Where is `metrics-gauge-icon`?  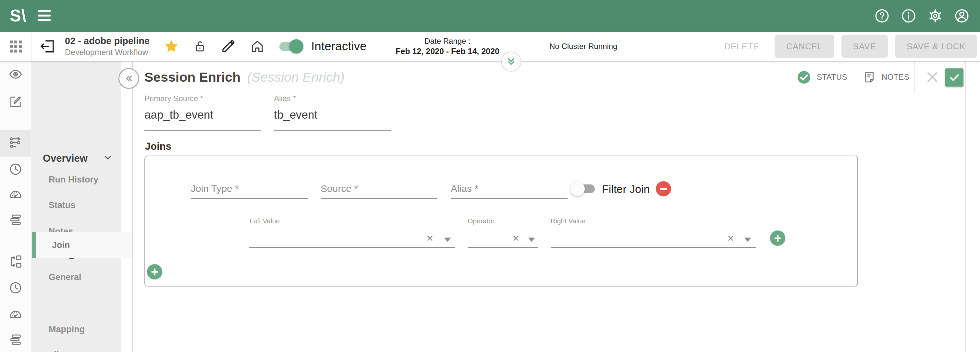
metrics-gauge-icon is located at coordinates (16, 314).